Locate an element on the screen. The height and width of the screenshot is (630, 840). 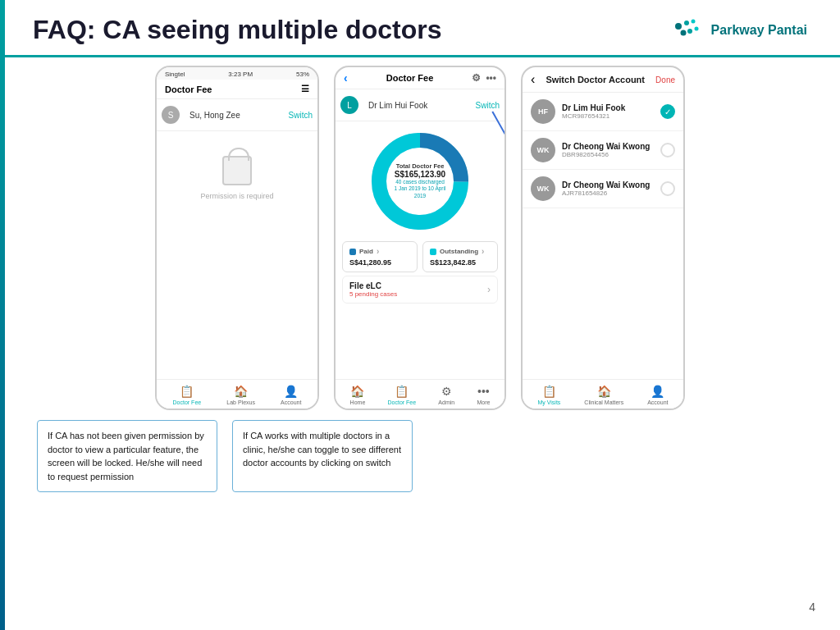
logo: Parkway Pantai is located at coordinates (740, 30).